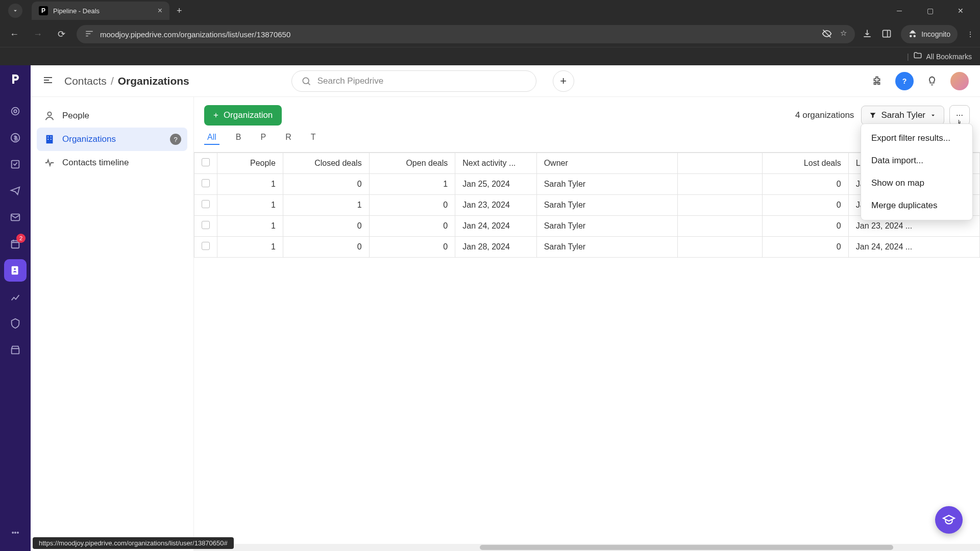 The height and width of the screenshot is (551, 980). Describe the element at coordinates (243, 115) in the screenshot. I see `add-organization-button: + Organization` at that location.